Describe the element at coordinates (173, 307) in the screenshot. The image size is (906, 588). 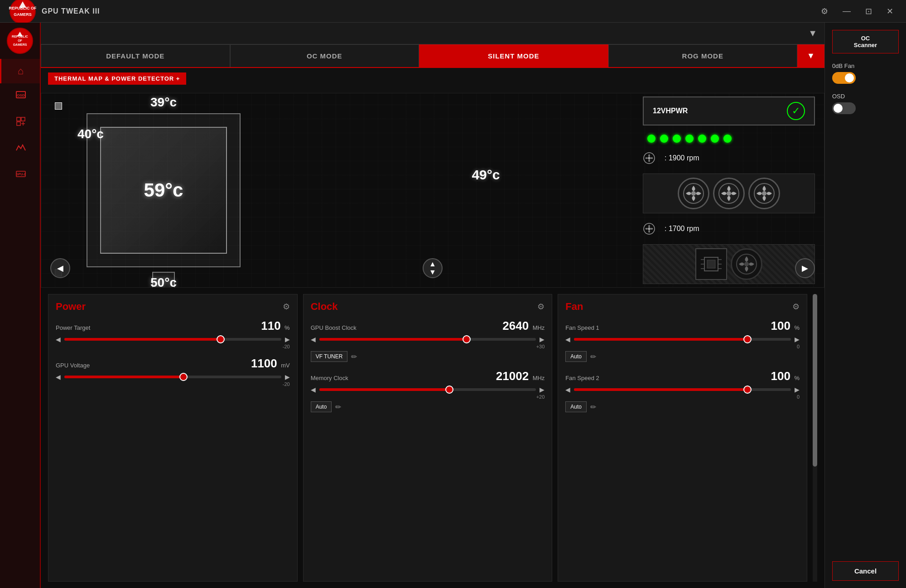
I see `power-card-header: Power ⚙` at that location.